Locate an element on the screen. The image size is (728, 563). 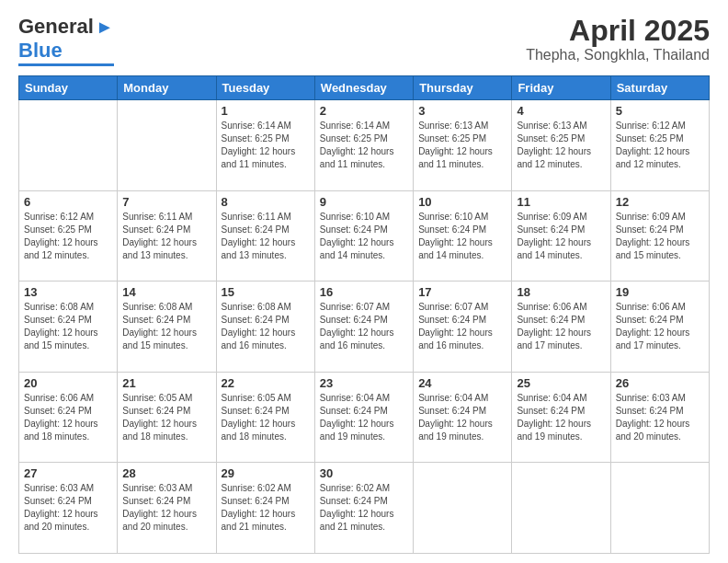
day-info: Sunrise: 6:03 AMSunset: 6:24 PMDaylight:… is located at coordinates (166, 508).